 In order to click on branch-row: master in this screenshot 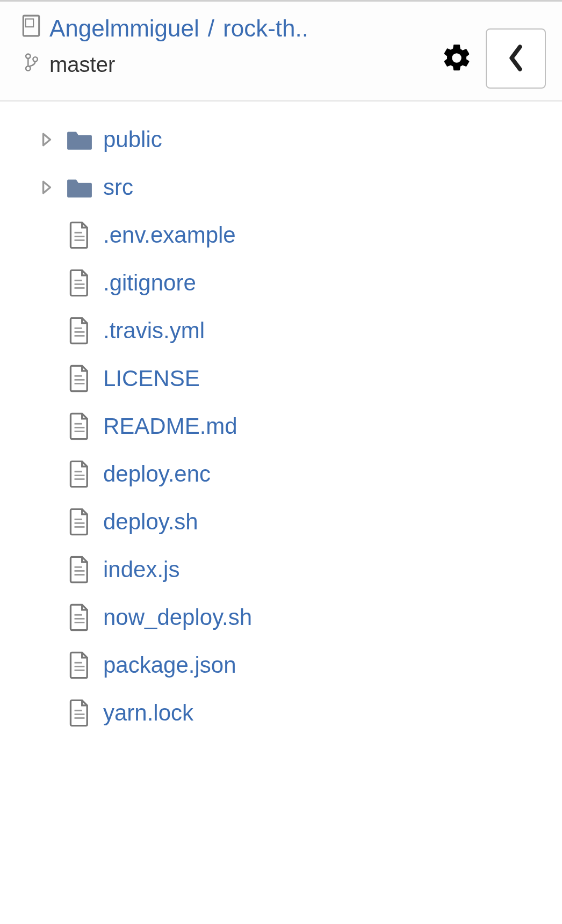, I will do `click(232, 64)`.